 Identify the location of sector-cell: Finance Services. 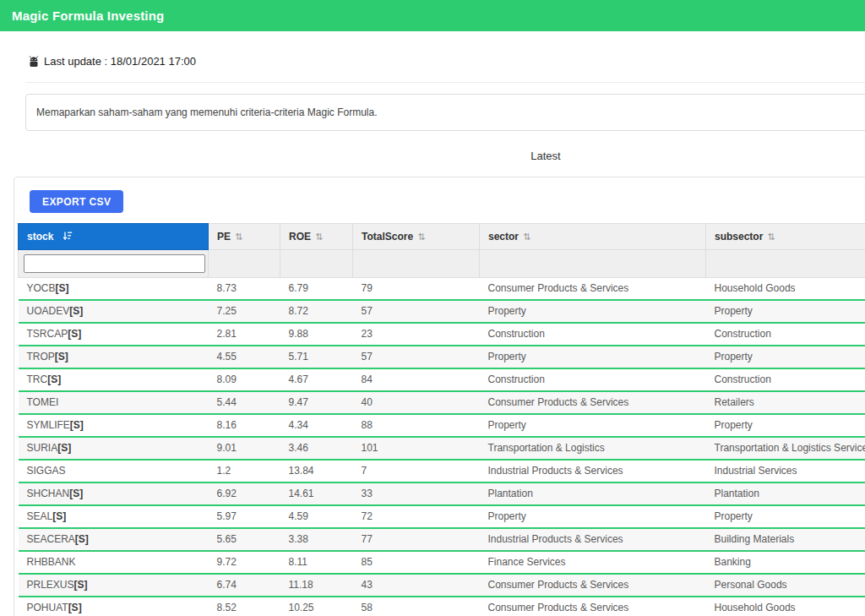
(593, 563).